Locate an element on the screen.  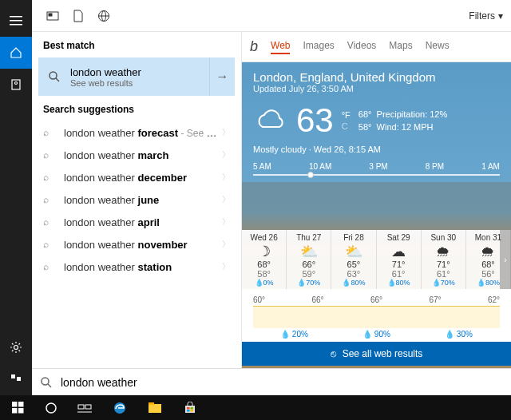
taskbar is located at coordinates (256, 407).